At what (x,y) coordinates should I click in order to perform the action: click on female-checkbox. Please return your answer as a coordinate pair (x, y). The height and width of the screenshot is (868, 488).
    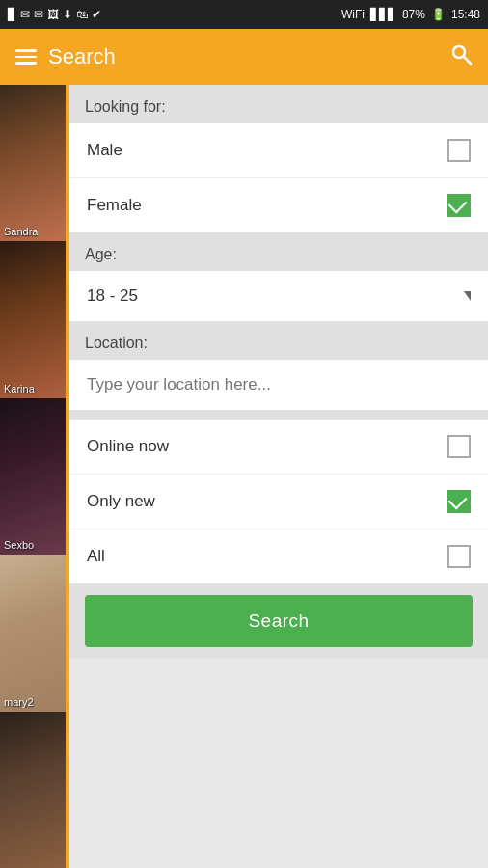
    Looking at the image, I should click on (459, 205).